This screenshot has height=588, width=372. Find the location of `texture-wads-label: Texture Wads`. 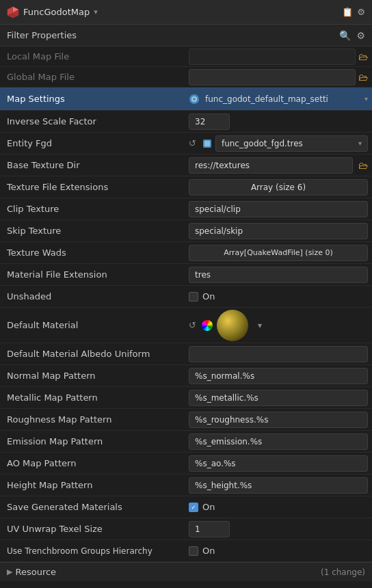

texture-wads-label: Texture Wads is located at coordinates (92, 253).